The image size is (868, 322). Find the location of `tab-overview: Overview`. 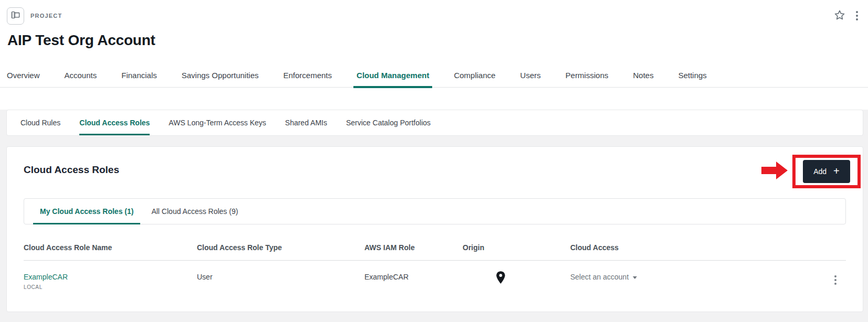

tab-overview: Overview is located at coordinates (23, 76).